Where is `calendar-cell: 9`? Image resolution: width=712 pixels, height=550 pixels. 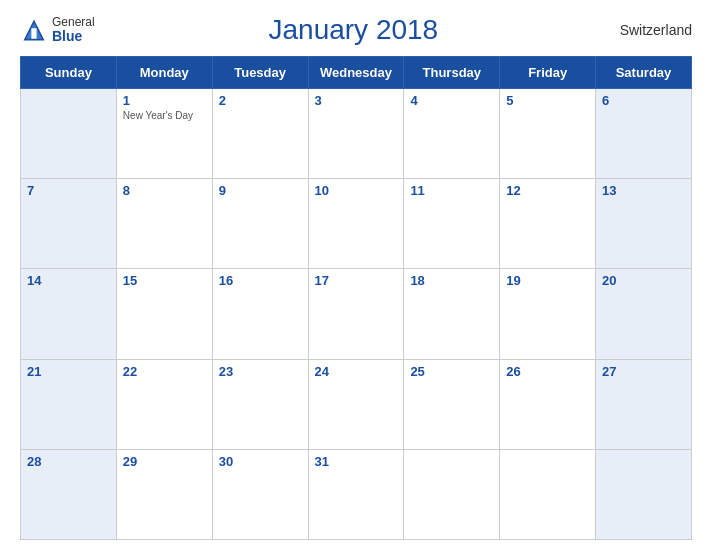
calendar-cell: 9 is located at coordinates (260, 224).